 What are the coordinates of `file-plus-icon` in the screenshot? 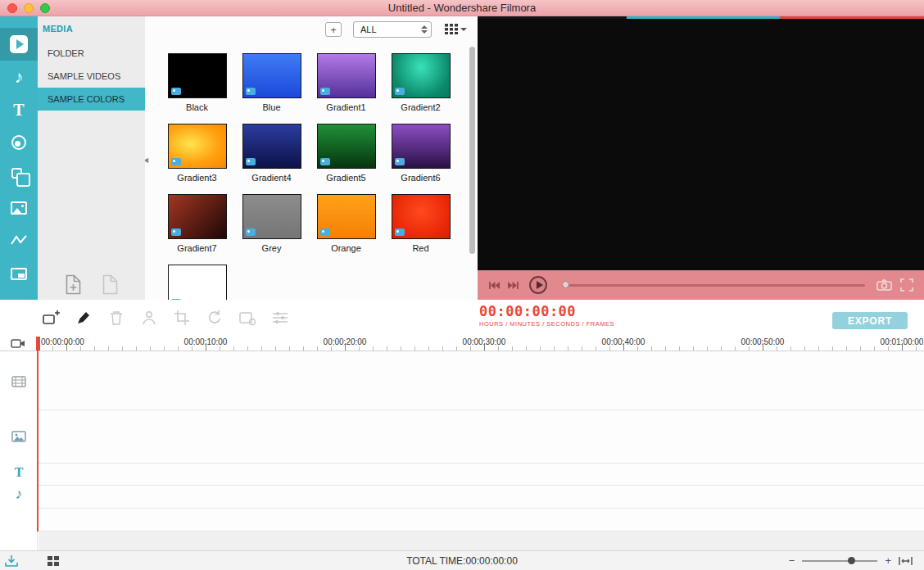 It's located at (74, 285).